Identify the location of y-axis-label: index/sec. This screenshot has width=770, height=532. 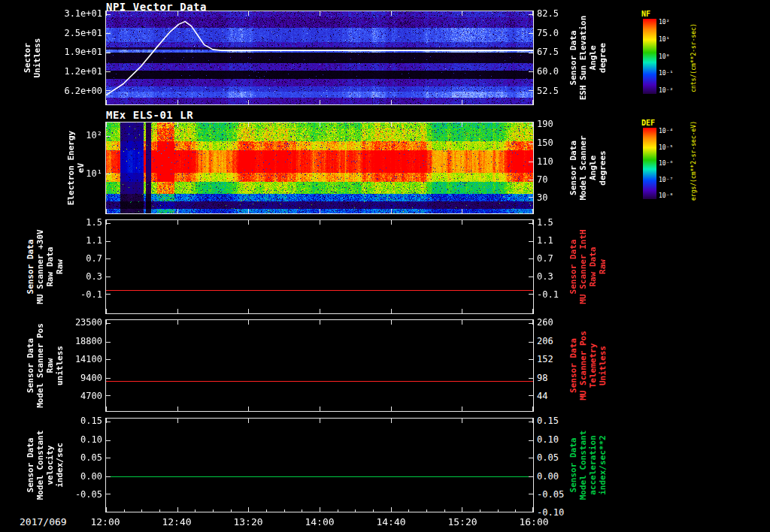
(60, 465).